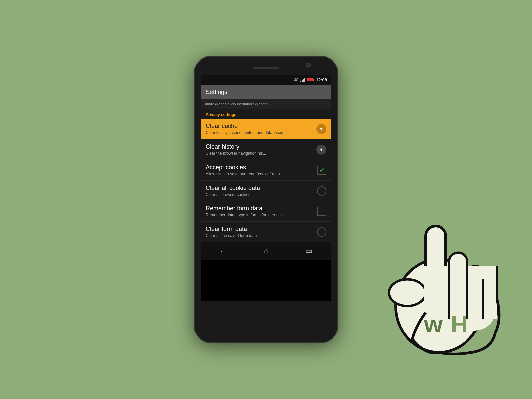 The height and width of the screenshot is (399, 532). I want to click on status-time: 12:08, so click(321, 80).